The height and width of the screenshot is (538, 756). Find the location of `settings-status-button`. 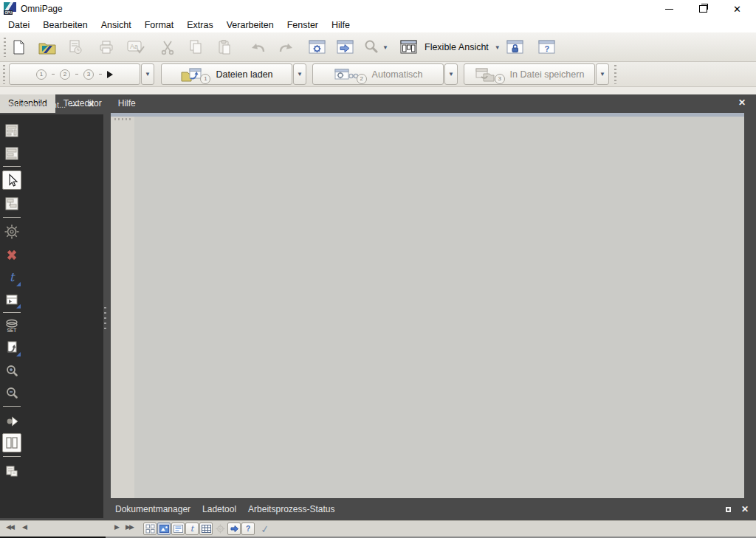

settings-status-button is located at coordinates (220, 528).